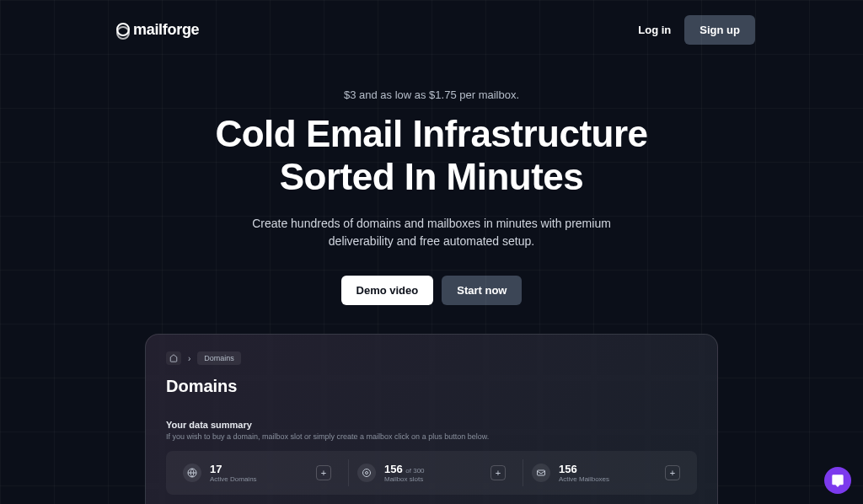 This screenshot has width=863, height=504. What do you see at coordinates (192, 473) in the screenshot?
I see `globe-icon` at bounding box center [192, 473].